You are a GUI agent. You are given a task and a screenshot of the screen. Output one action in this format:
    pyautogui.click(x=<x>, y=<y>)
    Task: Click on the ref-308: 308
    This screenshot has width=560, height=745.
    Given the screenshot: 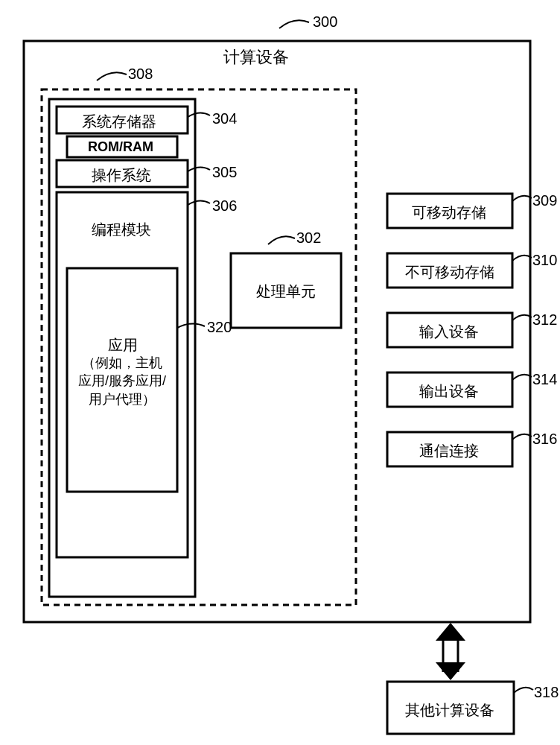 What is the action you would take?
    pyautogui.click(x=140, y=74)
    